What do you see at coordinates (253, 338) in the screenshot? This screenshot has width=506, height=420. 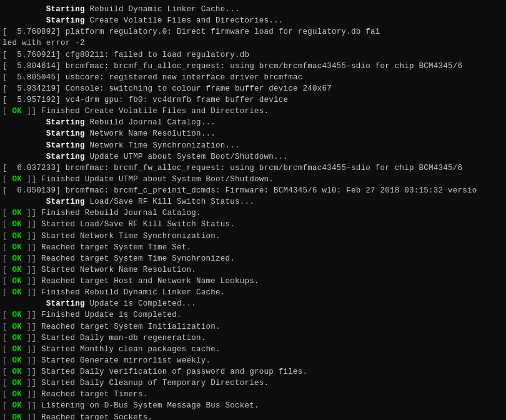 I see `terminal-line: [ OK ]] Started Daily man-db regeneratio…` at bounding box center [253, 338].